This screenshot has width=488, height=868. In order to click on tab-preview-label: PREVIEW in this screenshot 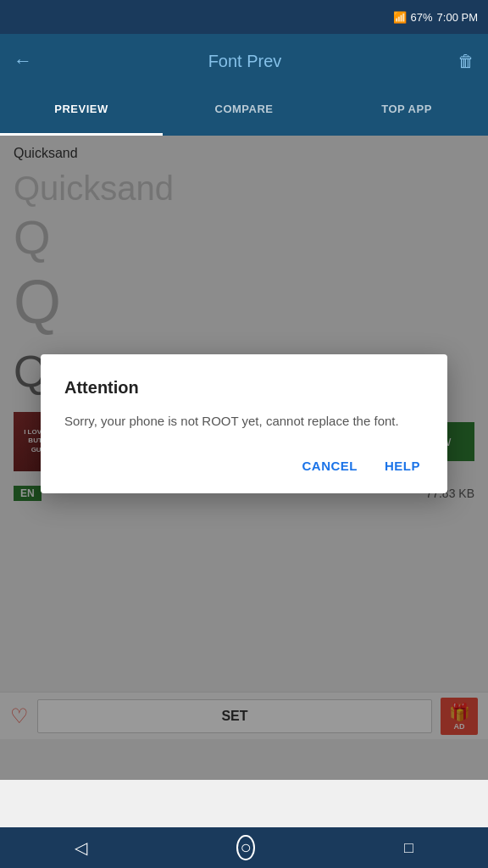, I will do `click(81, 108)`.